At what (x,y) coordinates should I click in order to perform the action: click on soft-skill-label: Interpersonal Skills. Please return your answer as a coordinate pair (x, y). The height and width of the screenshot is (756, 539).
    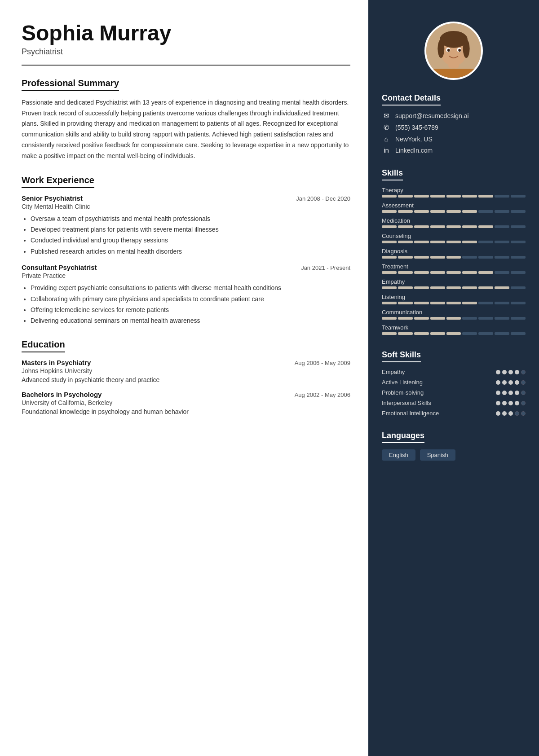
    Looking at the image, I should click on (439, 403).